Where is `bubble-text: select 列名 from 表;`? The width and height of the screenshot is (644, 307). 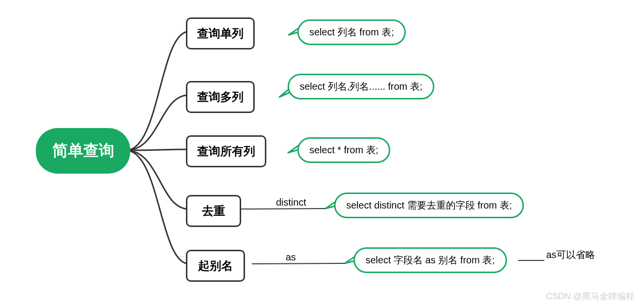
bubble-text: select 列名 from 表; is located at coordinates (352, 32).